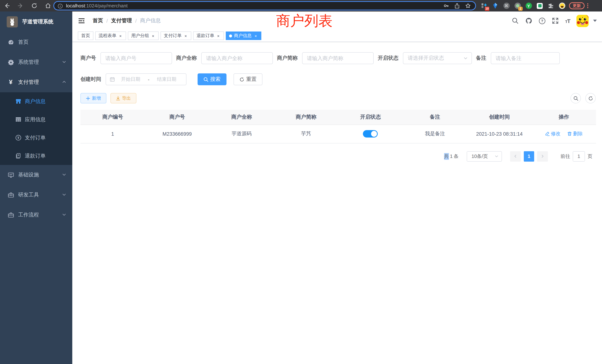 The height and width of the screenshot is (364, 602). I want to click on sidebar-item-refund-order: 退款订单, so click(36, 156).